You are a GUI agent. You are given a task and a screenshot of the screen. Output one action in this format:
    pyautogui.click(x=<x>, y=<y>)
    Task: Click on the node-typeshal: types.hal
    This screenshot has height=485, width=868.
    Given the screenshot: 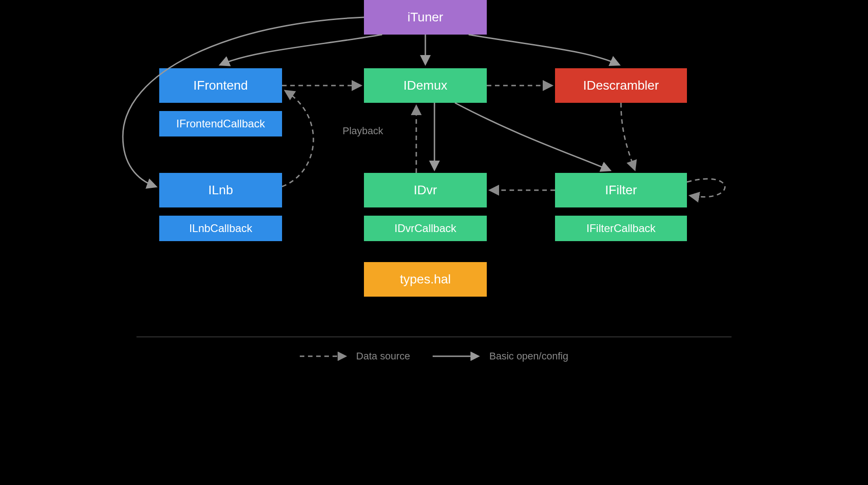 What is the action you would take?
    pyautogui.click(x=425, y=279)
    